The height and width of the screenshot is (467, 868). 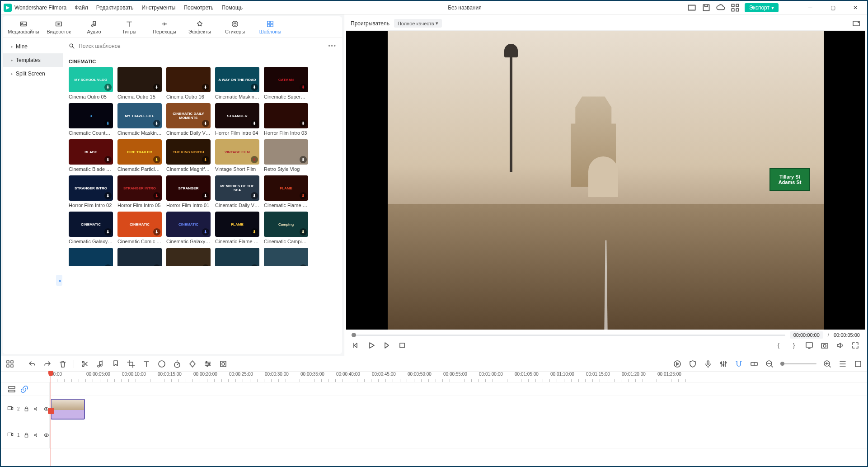 I want to click on template-card: FIRE TRAILER⬇Cinematic Particle Trai..., so click(x=140, y=156).